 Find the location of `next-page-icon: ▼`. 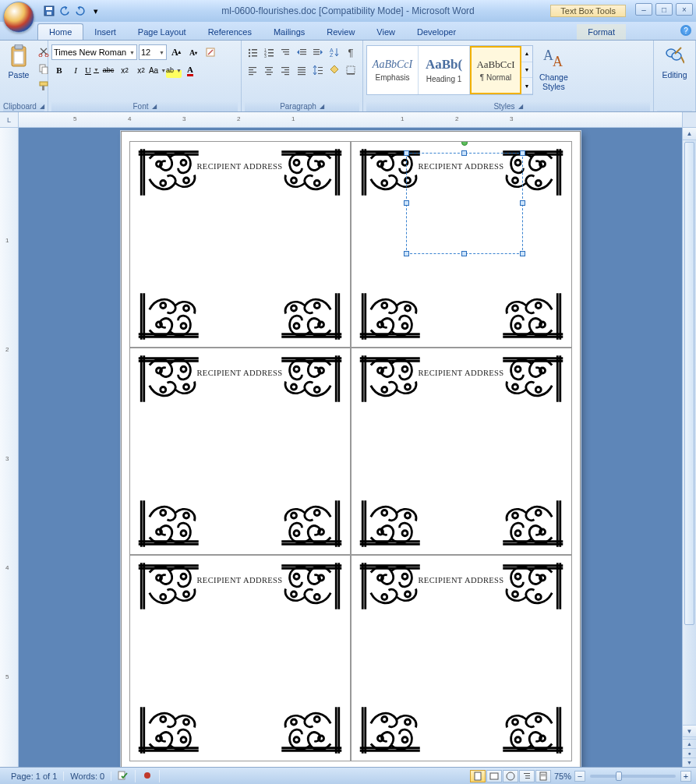

next-page-icon: ▼ is located at coordinates (689, 762).